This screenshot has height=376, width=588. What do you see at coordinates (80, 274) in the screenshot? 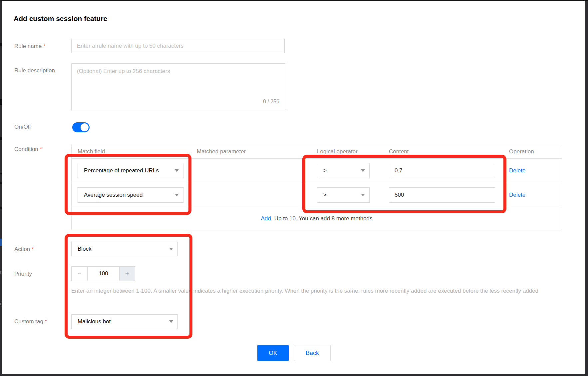
I see `decrement-button: −` at bounding box center [80, 274].